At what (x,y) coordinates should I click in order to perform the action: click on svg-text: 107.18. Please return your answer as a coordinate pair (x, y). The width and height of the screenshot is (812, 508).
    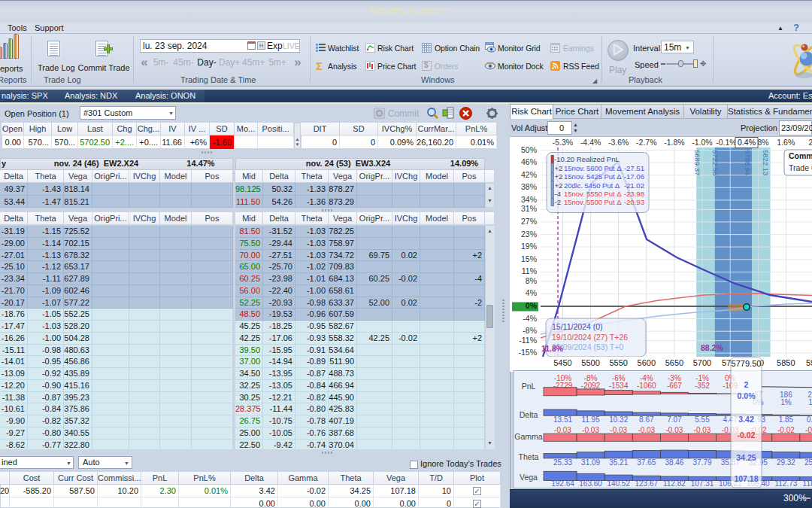
    Looking at the image, I should click on (746, 479).